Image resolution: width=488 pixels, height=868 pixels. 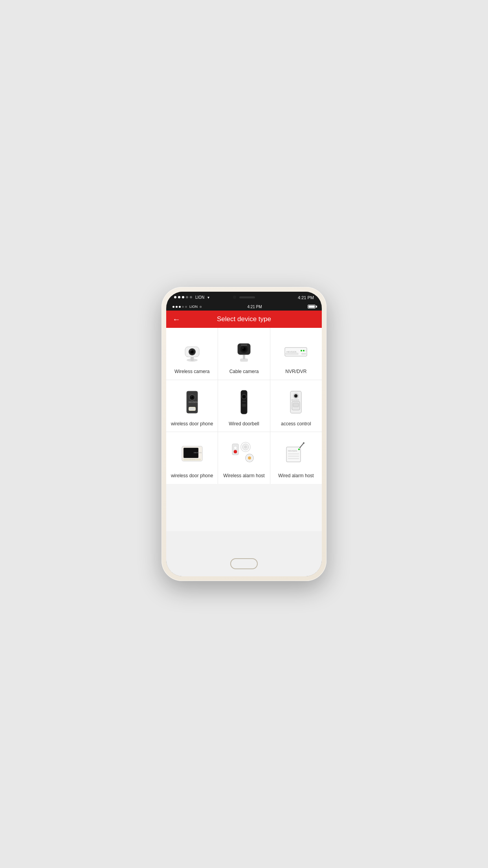 I want to click on status-carrier: LION, so click(x=193, y=307).